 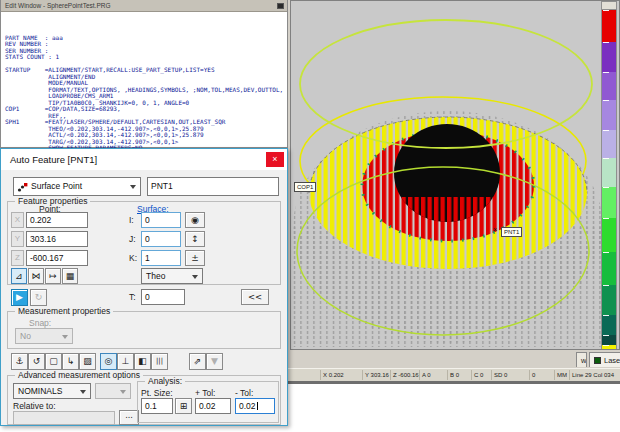 I want to click on z-input: -600.167, so click(x=57, y=258).